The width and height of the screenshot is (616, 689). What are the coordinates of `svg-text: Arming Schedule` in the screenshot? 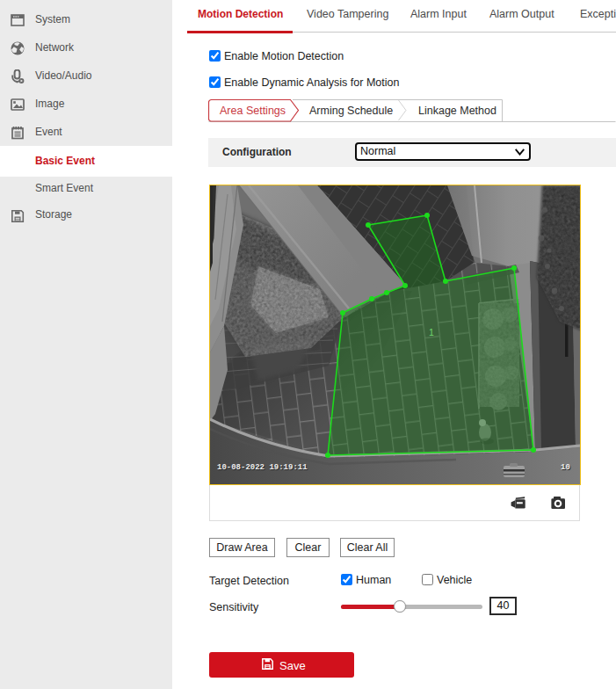 It's located at (351, 111).